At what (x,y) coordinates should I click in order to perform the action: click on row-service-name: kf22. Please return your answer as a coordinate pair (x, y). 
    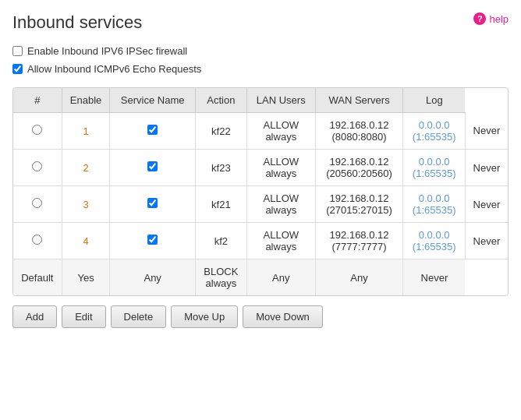
    Looking at the image, I should click on (221, 131).